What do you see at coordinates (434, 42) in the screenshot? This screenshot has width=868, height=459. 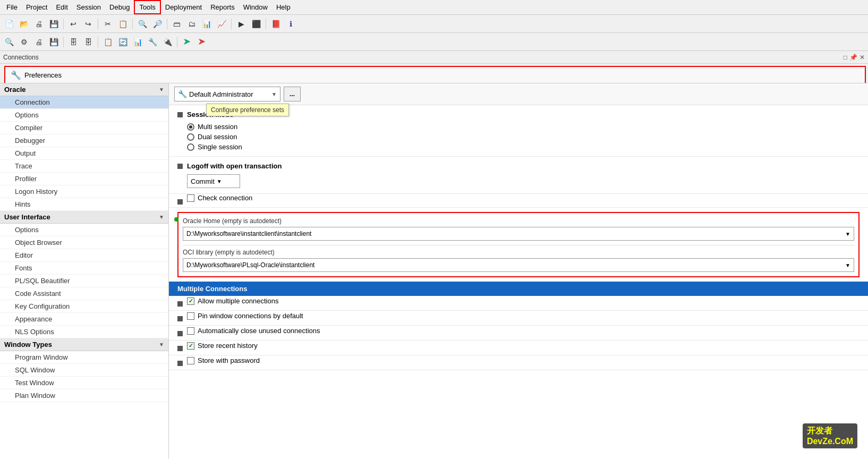 I see `toolbar-2: 🔍 ⚙ 🖨 💾 🗄 🗄 📋 🔄 📊 🔧 🔌 ⮞ ⮞` at bounding box center [434, 42].